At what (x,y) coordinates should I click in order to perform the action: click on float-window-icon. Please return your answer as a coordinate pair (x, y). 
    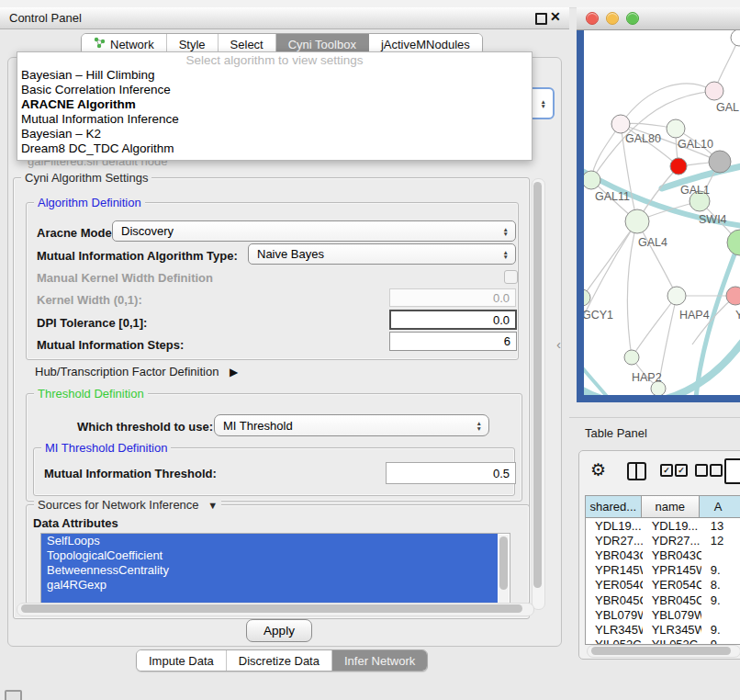
    Looking at the image, I should click on (542, 18).